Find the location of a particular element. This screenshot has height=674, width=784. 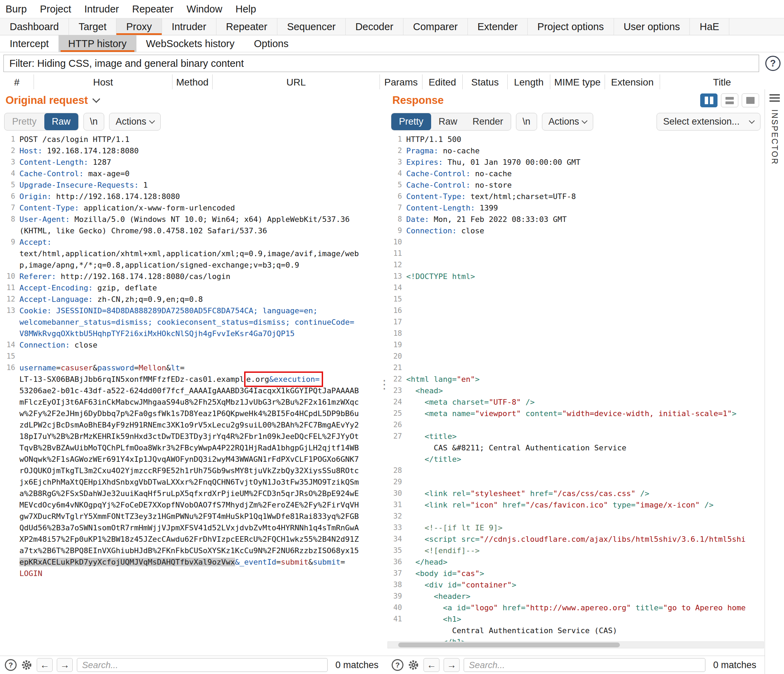

col-params: Params is located at coordinates (401, 82).